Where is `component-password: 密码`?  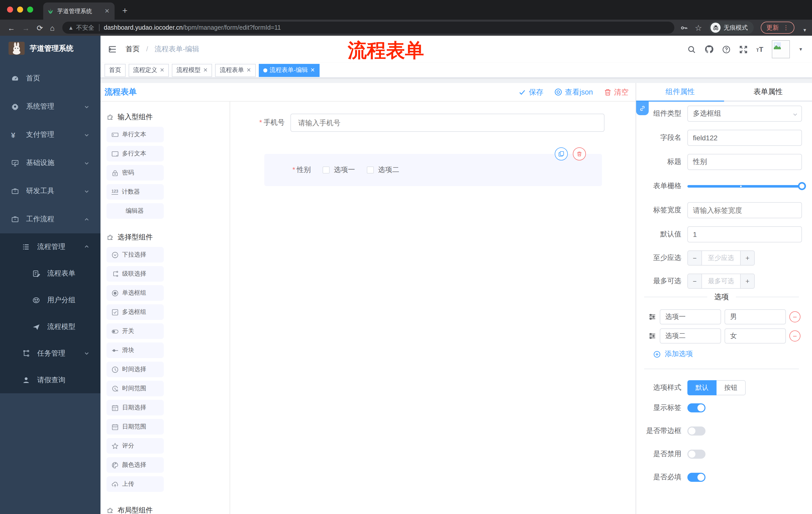 component-password: 密码 is located at coordinates (135, 173).